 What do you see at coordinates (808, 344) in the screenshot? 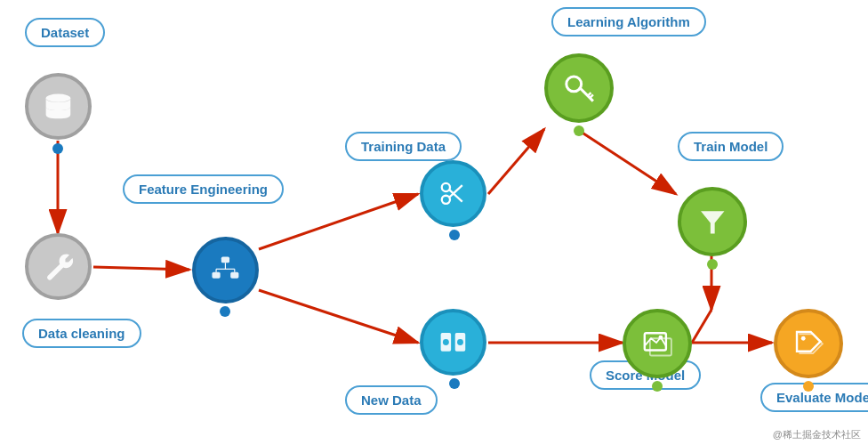
I see `evaluate-model-node` at bounding box center [808, 344].